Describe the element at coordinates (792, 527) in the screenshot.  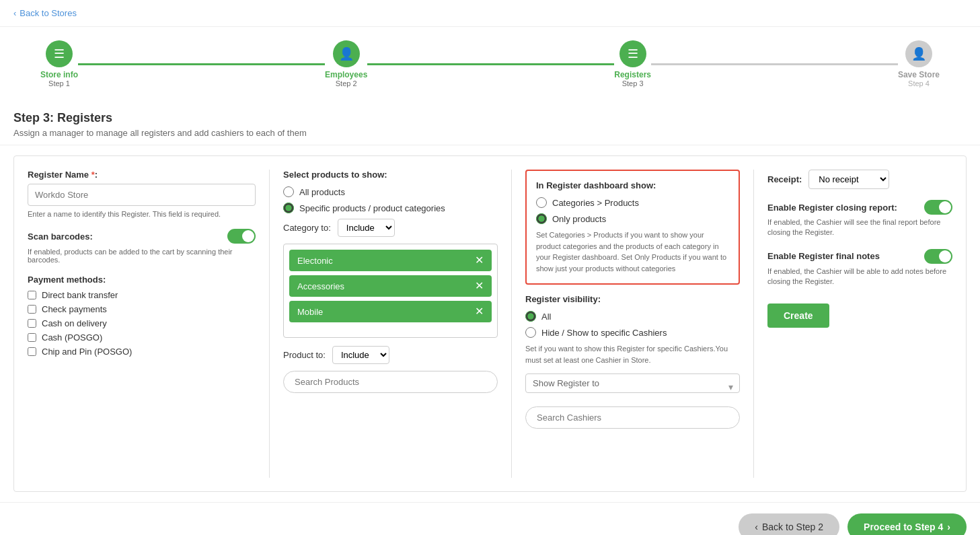
I see `back-step-label: Back to Step 2` at that location.